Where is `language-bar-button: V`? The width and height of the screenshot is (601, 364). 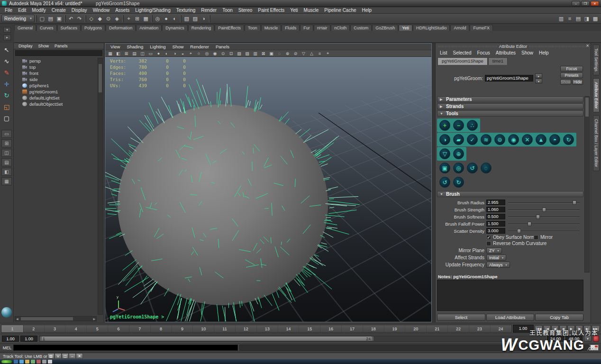
language-bar-button: V is located at coordinates (58, 356).